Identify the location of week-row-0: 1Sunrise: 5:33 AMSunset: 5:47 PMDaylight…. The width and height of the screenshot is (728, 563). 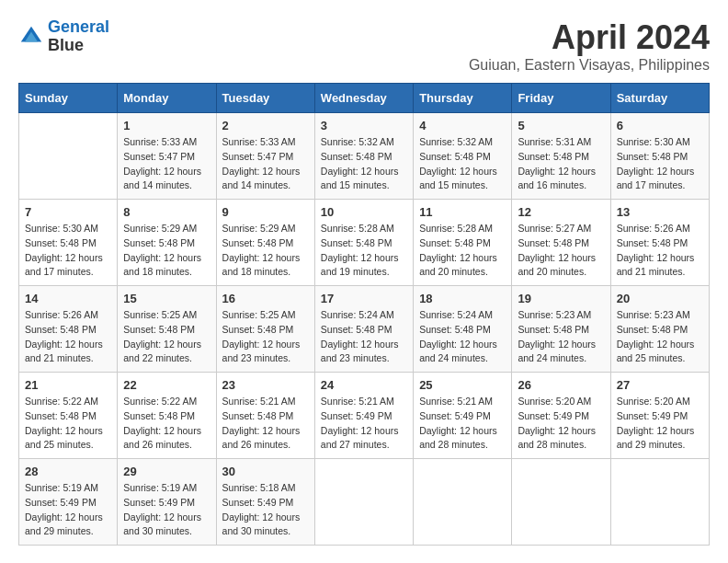
(364, 156).